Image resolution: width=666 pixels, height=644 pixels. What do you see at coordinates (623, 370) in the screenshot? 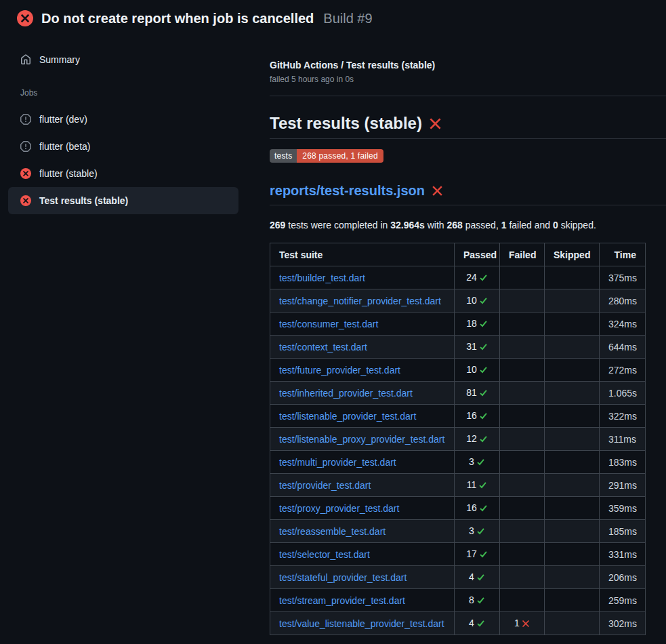
I see `time-cell: 272ms` at bounding box center [623, 370].